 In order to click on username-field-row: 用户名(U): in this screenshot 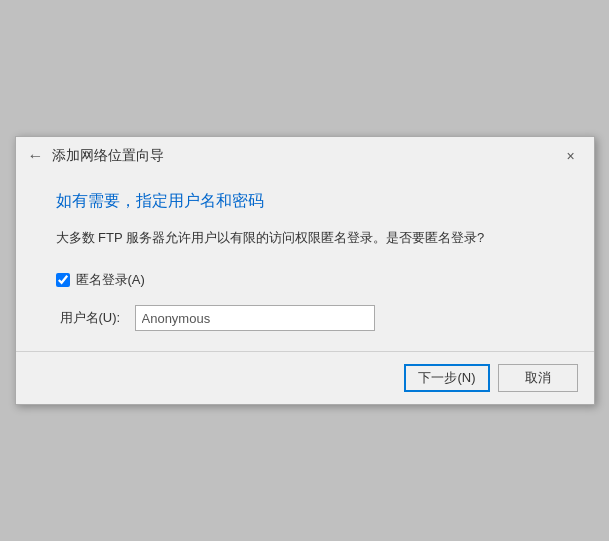, I will do `click(307, 318)`.